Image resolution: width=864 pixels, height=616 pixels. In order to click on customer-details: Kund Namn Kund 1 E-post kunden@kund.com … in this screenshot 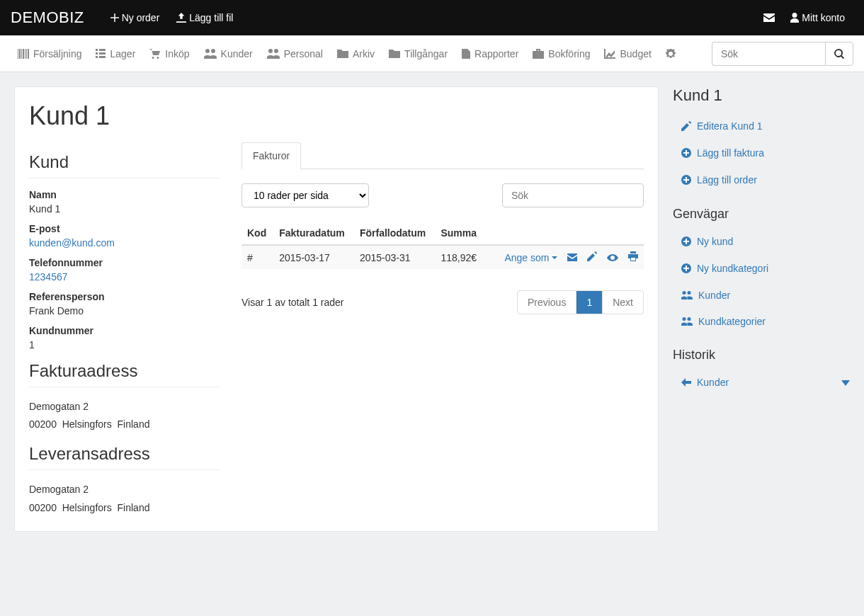, I will do `click(125, 329)`.